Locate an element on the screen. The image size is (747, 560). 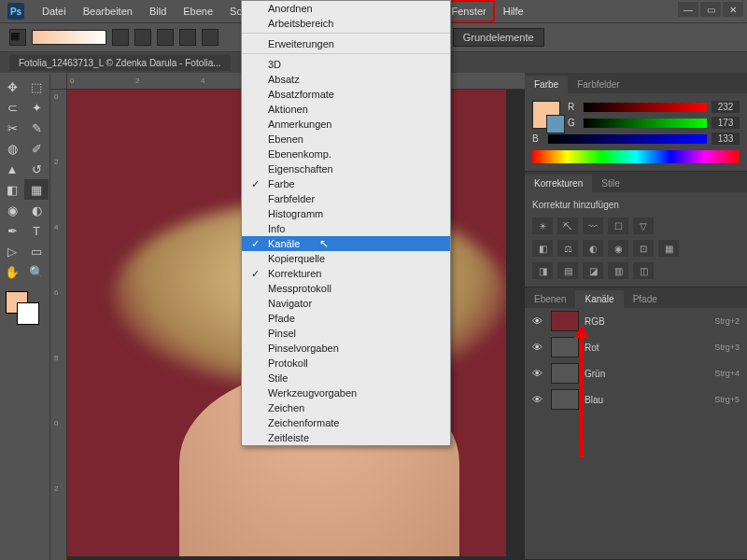
shape-tool: ▭ is located at coordinates (36, 251).